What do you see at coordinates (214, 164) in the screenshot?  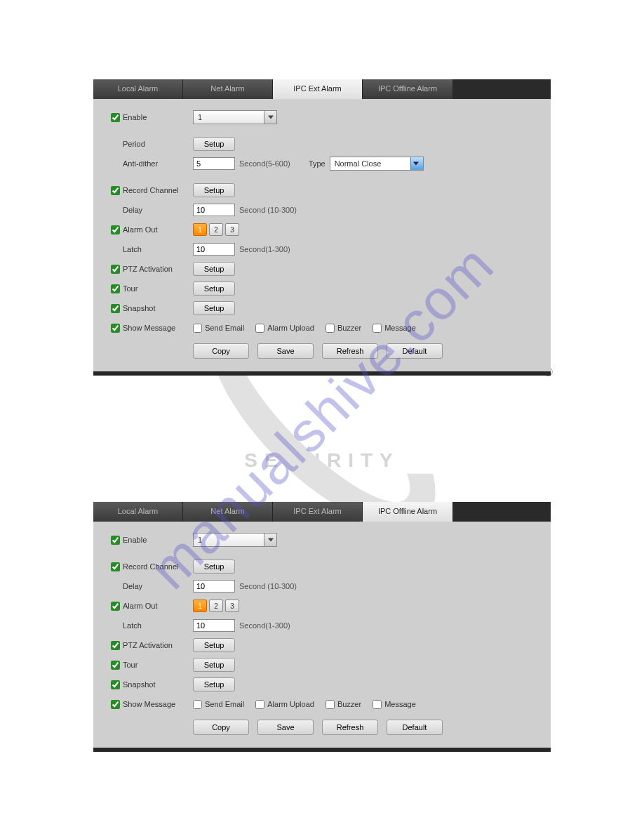 I see `anti-dither-input` at bounding box center [214, 164].